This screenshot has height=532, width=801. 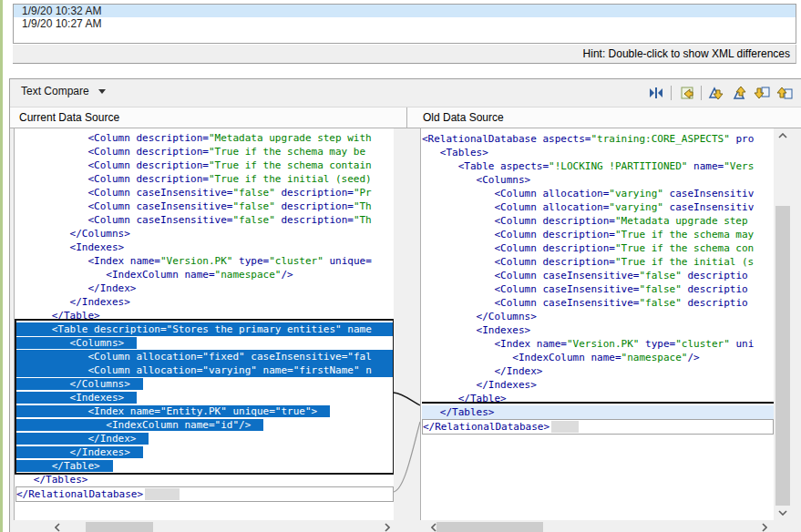 I want to click on previous-change-icon, so click(x=785, y=93).